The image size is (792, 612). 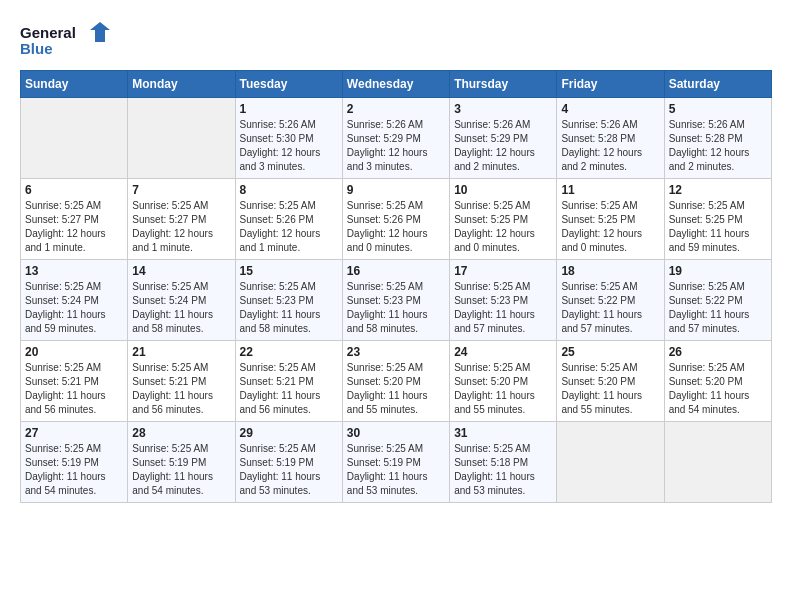 What do you see at coordinates (182, 220) in the screenshot?
I see `calendar-cell: 7Sunrise: 5:25 AMSunset: 5:27 PMDaylight…` at bounding box center [182, 220].